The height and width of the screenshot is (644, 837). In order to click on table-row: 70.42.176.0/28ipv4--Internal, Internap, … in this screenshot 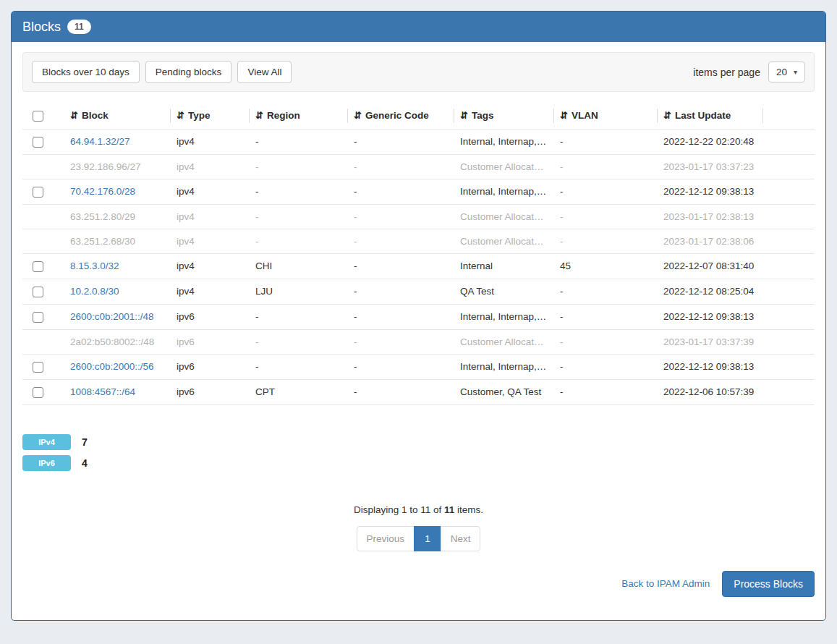, I will do `click(418, 191)`.